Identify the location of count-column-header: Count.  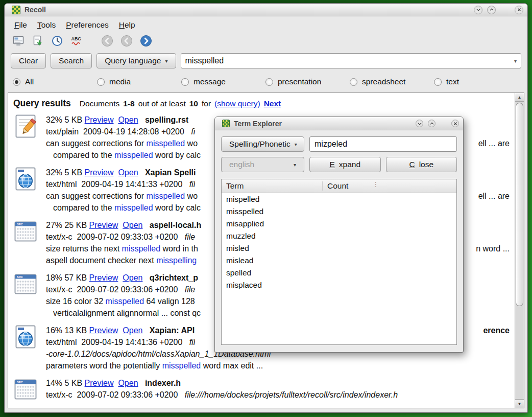
(389, 186).